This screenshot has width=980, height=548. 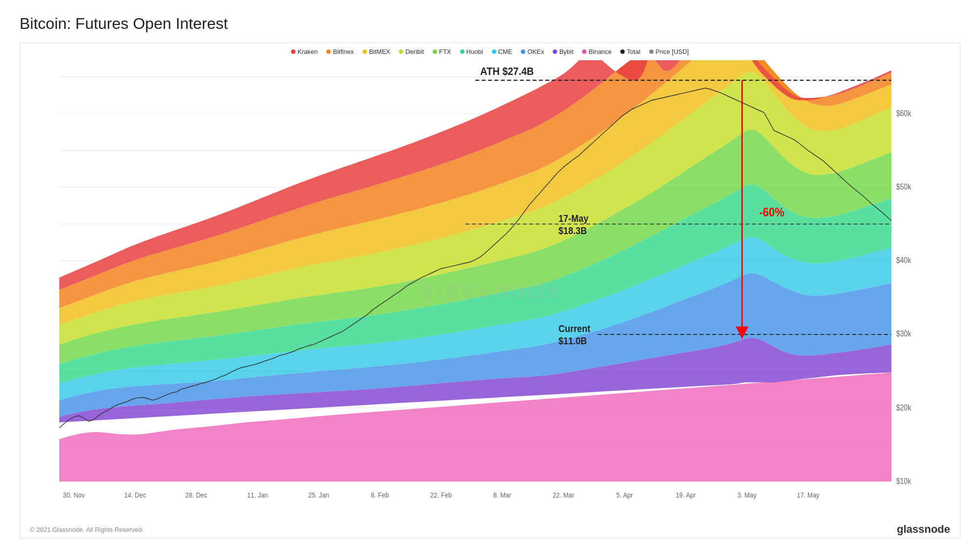 What do you see at coordinates (379, 52) in the screenshot?
I see `legend-label: BitMEX` at bounding box center [379, 52].